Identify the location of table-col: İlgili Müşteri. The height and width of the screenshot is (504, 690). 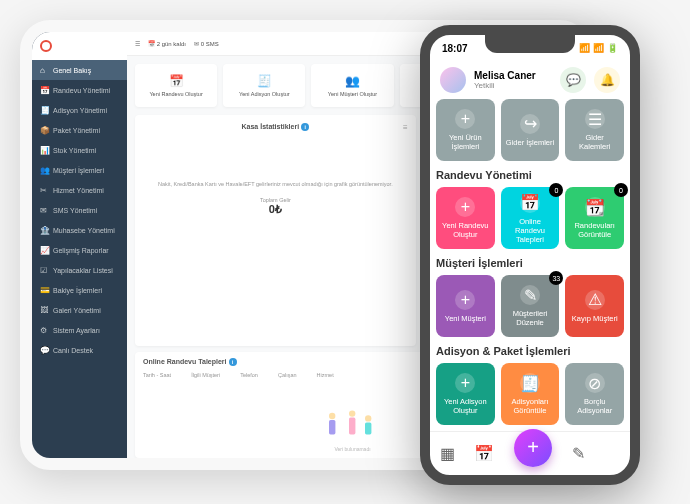
(206, 375).